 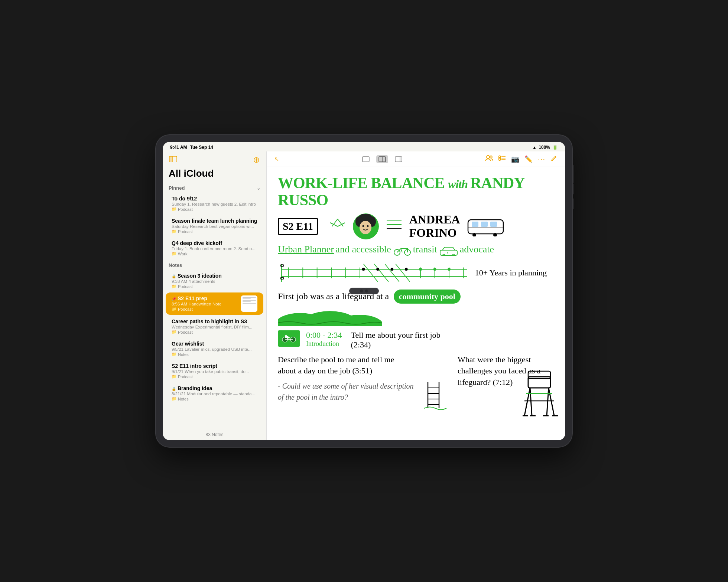 I want to click on power-button, so click(x=573, y=174).